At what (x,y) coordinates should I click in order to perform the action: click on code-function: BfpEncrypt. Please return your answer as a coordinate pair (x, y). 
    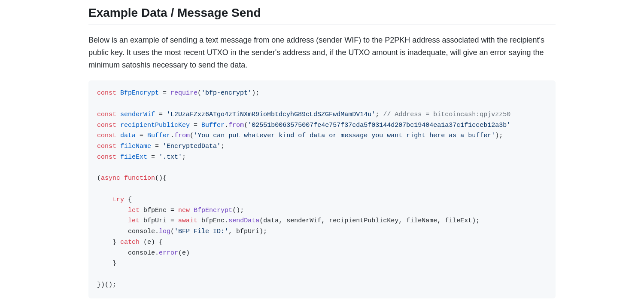
    Looking at the image, I should click on (213, 211).